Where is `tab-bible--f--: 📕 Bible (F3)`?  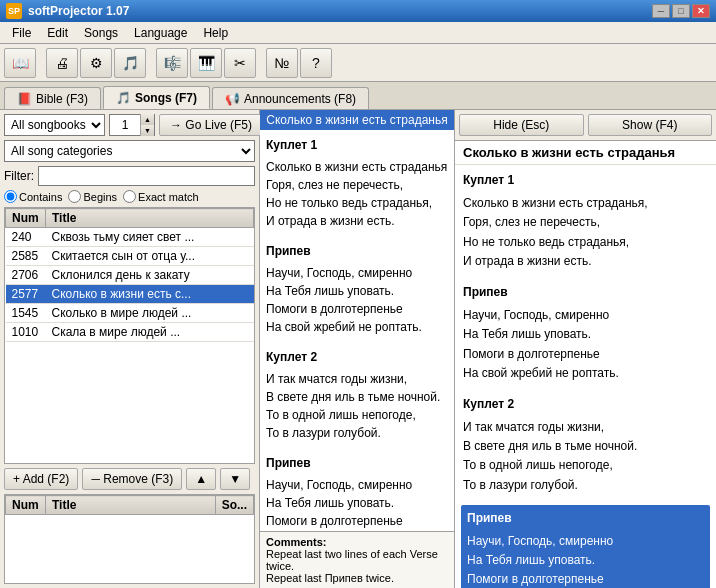 tab-bible--f--: 📕 Bible (F3) is located at coordinates (52, 98).